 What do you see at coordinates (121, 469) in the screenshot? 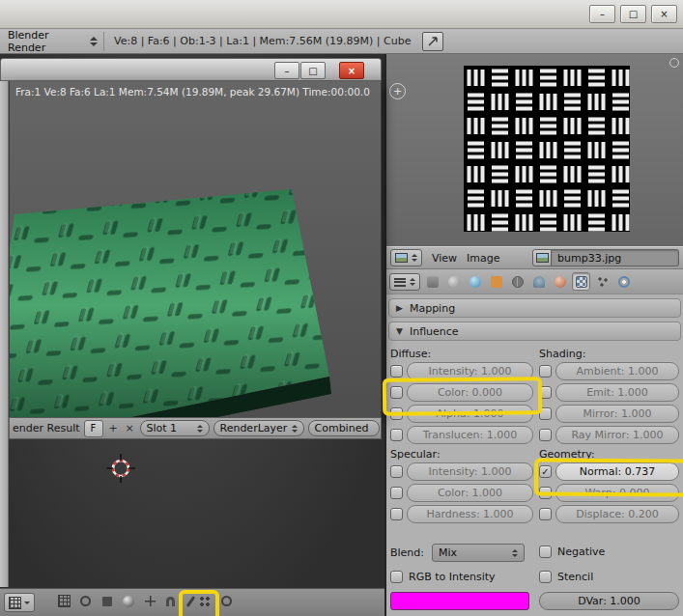
I see `cursor-3d-icon` at bounding box center [121, 469].